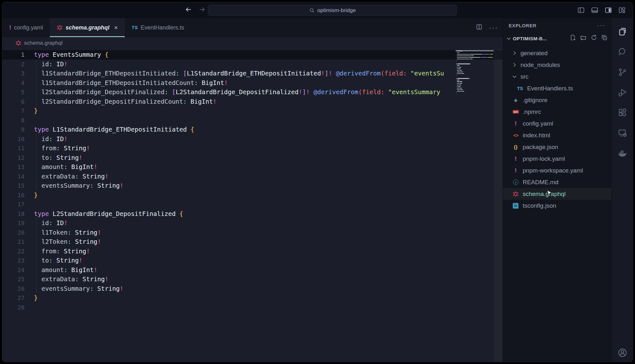 The image size is (635, 364). I want to click on code-line: 2 id: ID!, so click(252, 64).